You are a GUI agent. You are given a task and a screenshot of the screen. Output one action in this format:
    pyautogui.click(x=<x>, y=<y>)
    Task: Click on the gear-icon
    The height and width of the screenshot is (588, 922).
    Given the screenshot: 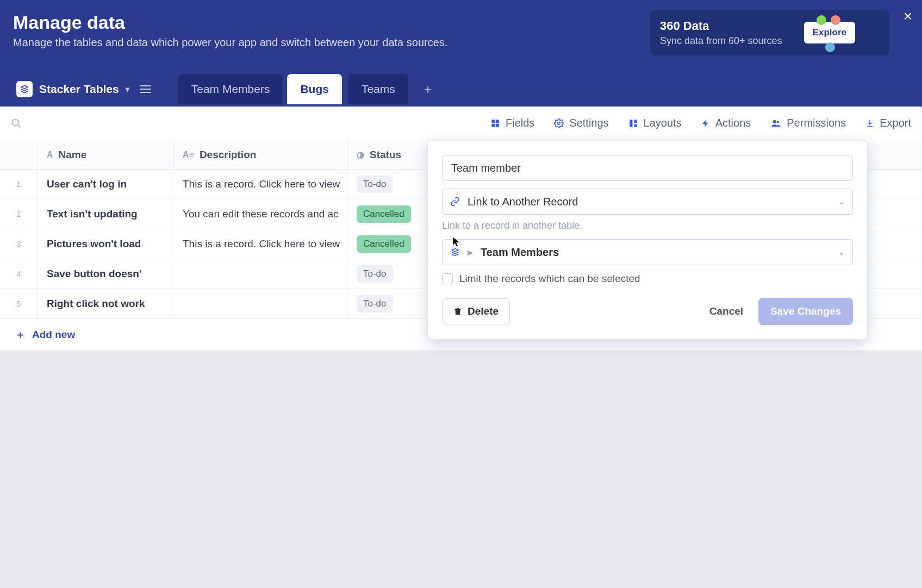 What is the action you would take?
    pyautogui.click(x=559, y=123)
    